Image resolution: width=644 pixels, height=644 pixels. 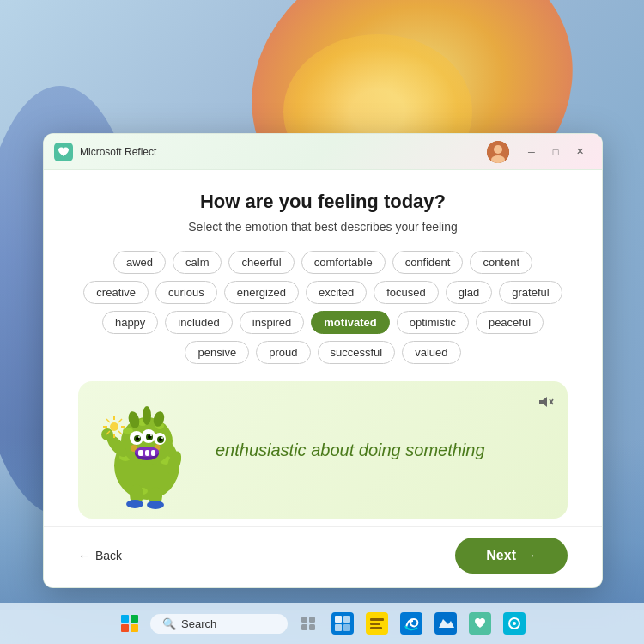 What do you see at coordinates (198, 323) in the screenshot?
I see `emotion-chip-included: included` at bounding box center [198, 323].